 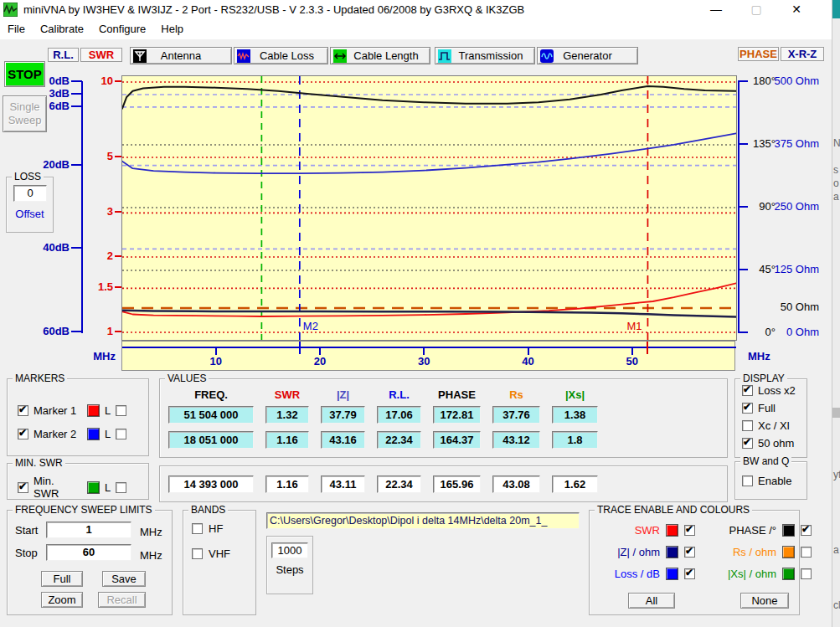 I want to click on values-group: VALUES FREQ.SWR|Z|R.L.PHASERs|Xs| 51 504…, so click(x=444, y=419).